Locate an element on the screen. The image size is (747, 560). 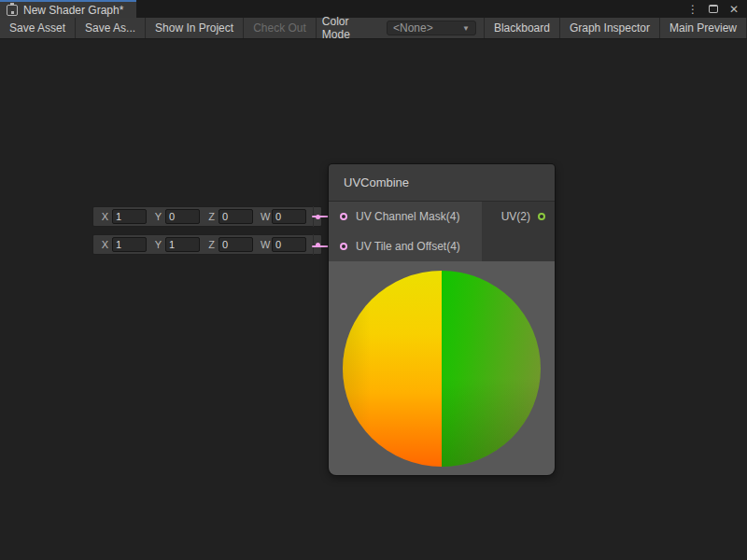
input-port-uv-tile-offset: UV Tile and Offset(4) is located at coordinates (405, 246).